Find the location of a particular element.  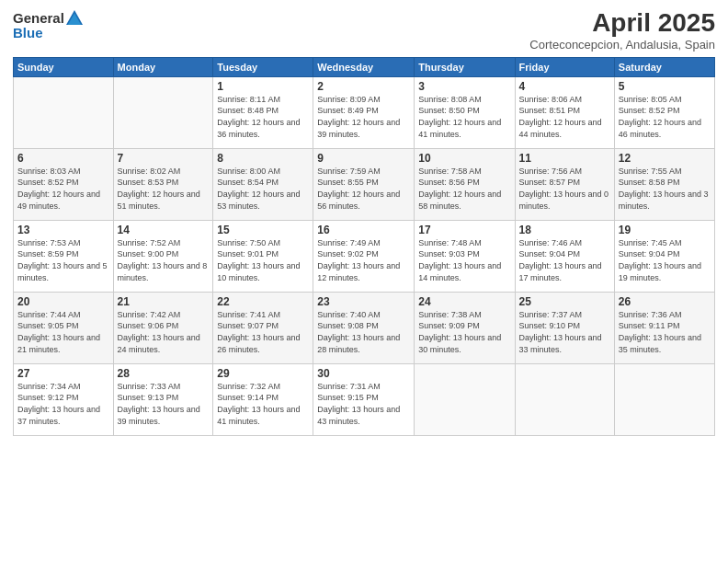

calendar-day-cell: 7Sunrise: 8:02 AM Sunset: 8:53 PM Daylig… is located at coordinates (164, 184).